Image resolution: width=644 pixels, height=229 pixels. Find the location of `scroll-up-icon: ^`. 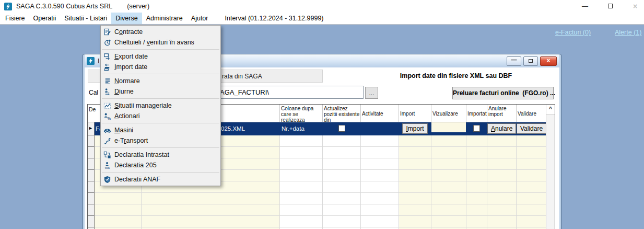

scroll-up-icon: ^ is located at coordinates (551, 110).